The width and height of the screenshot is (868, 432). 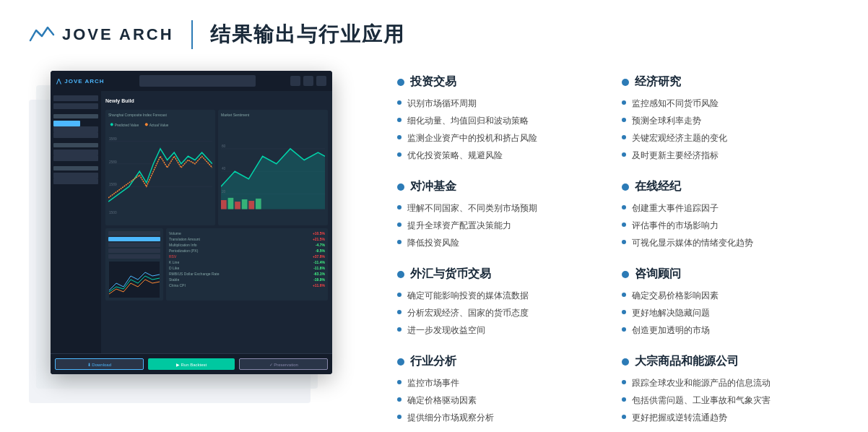 I want to click on chart-svg-right: 60 40 20, so click(x=273, y=168).